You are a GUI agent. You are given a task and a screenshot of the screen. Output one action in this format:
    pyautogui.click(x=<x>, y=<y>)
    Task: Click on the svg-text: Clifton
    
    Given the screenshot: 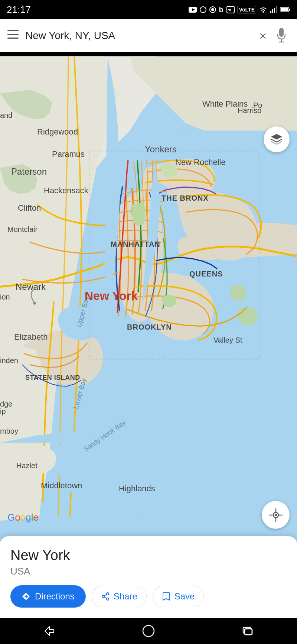 What is the action you would take?
    pyautogui.click(x=29, y=208)
    